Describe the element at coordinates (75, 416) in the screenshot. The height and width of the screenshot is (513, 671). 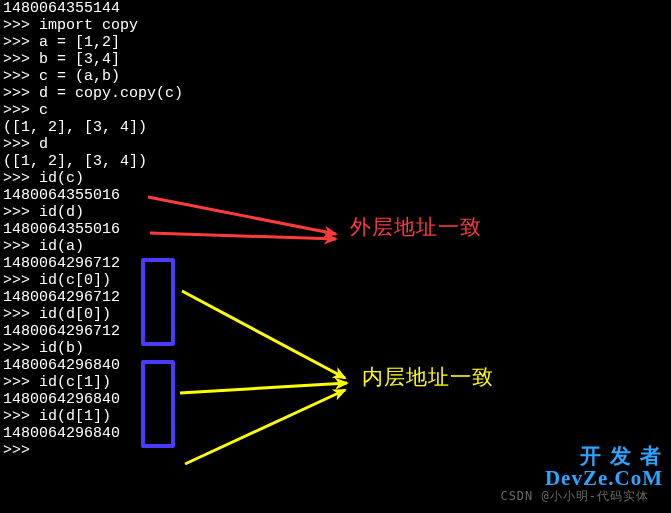
I see `code-input: id(d[1])` at that location.